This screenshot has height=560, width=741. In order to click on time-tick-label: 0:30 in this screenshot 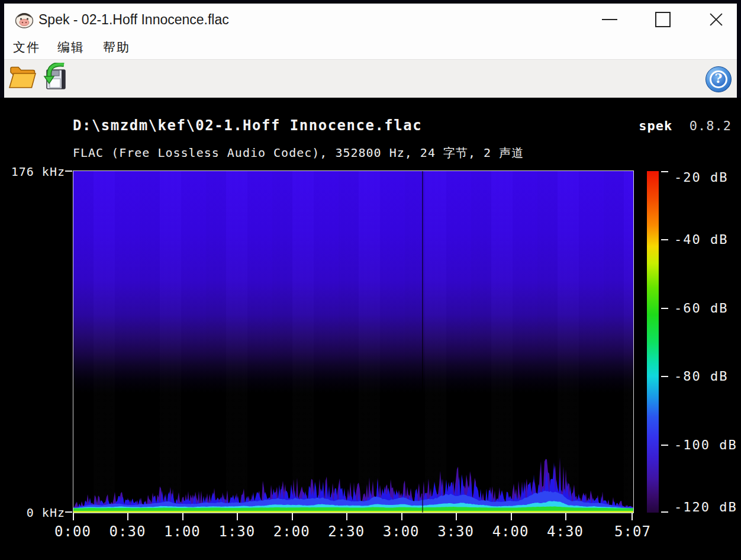, I will do `click(128, 532)`.